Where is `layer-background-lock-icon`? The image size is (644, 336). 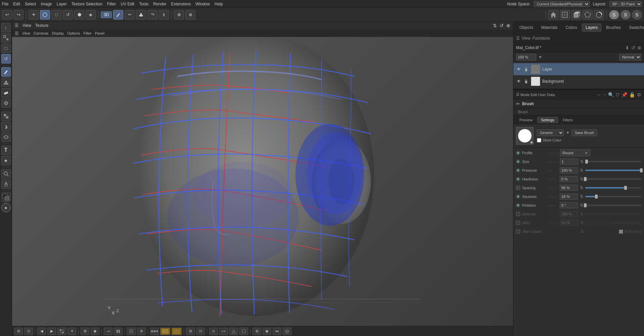
layer-background-lock-icon is located at coordinates (526, 81).